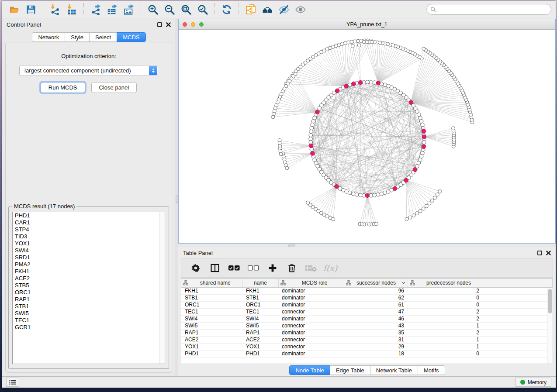 The height and width of the screenshot is (392, 557). I want to click on hide-selected-button, so click(284, 10).